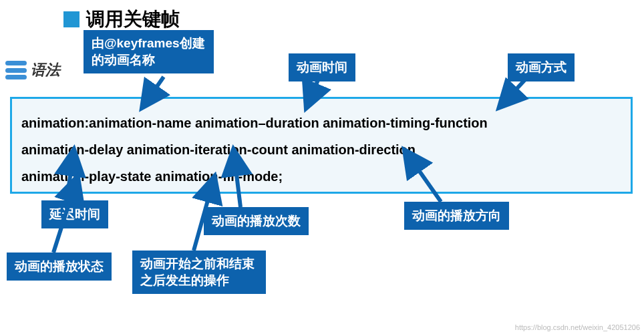  Describe the element at coordinates (257, 221) in the screenshot. I see `callout-animation-iteration: 动画的播放次数` at that location.